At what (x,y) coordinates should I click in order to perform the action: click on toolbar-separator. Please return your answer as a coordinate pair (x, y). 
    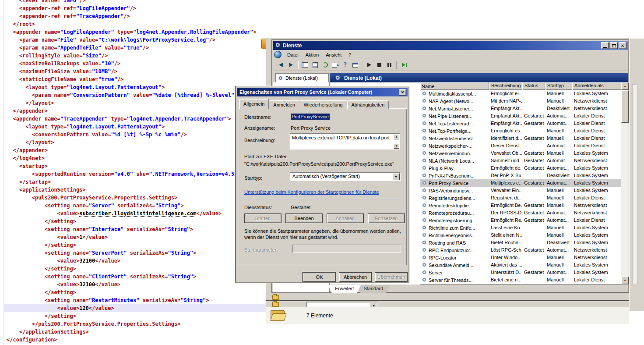
    Looking at the image, I should click on (298, 65).